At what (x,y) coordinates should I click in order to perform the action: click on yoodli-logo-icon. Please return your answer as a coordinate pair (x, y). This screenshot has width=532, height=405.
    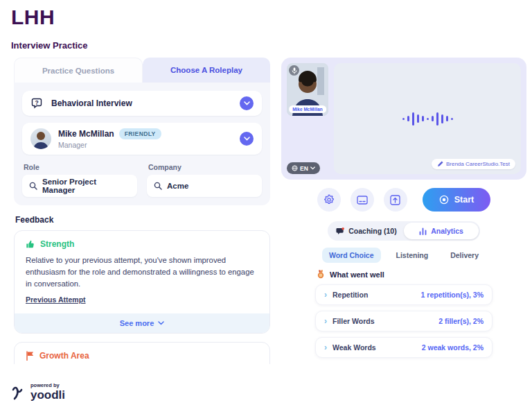
    Looking at the image, I should click on (19, 393).